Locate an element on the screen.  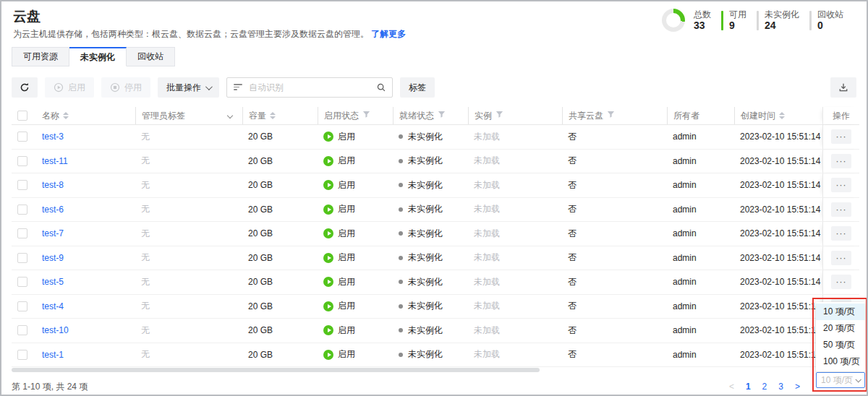
enabled-status-icon is located at coordinates (328, 355).